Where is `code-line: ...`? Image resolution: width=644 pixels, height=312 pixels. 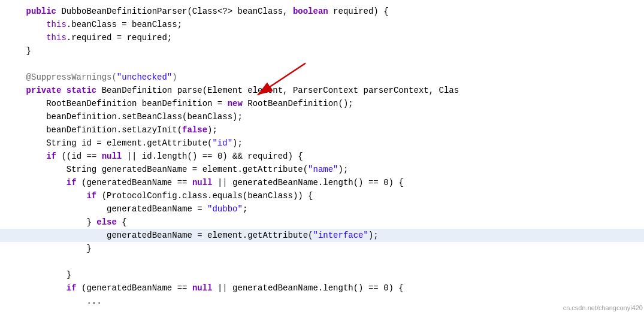 code-line: ... is located at coordinates (322, 301).